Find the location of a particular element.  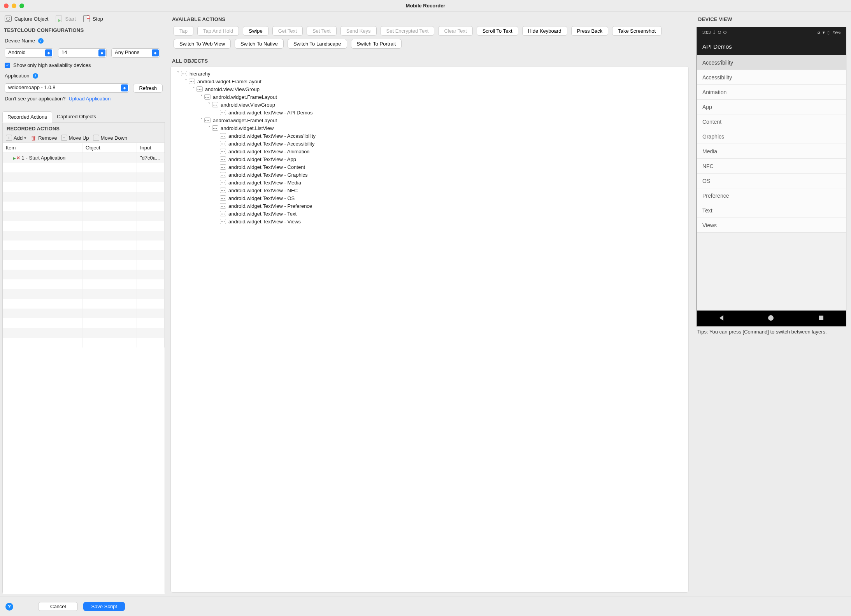

upload-application-link: Upload Application is located at coordinates (89, 99).